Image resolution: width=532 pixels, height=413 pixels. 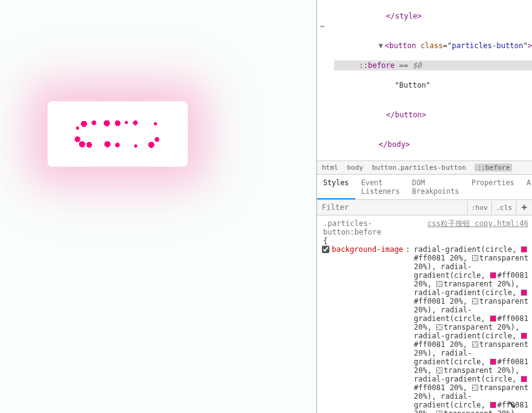 I want to click on tab-styles: Styles, so click(x=336, y=187).